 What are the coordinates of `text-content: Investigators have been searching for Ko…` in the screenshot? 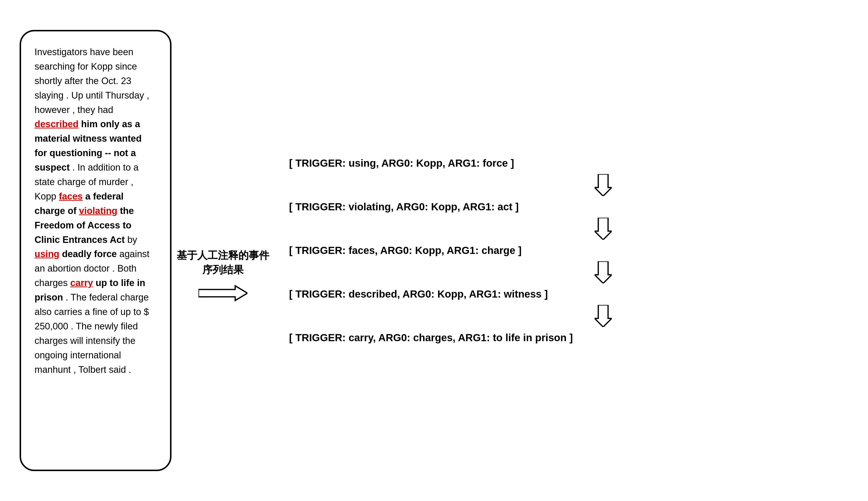 It's located at (92, 211).